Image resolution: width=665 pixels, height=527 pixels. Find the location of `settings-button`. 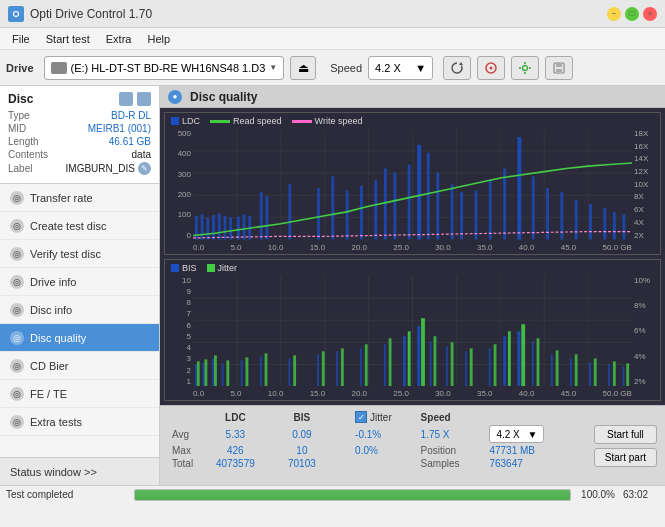

settings-button is located at coordinates (525, 68).